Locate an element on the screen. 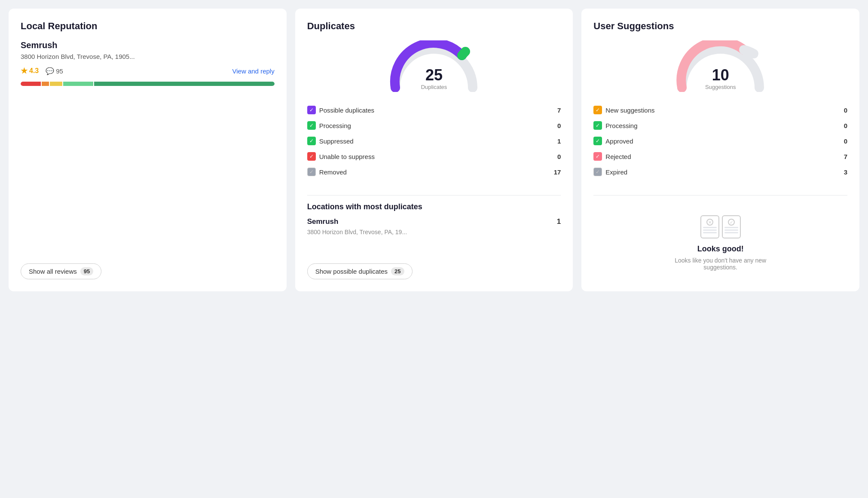 This screenshot has height=498, width=868. stat-rejected: ✓ Rejected 7 is located at coordinates (720, 156).